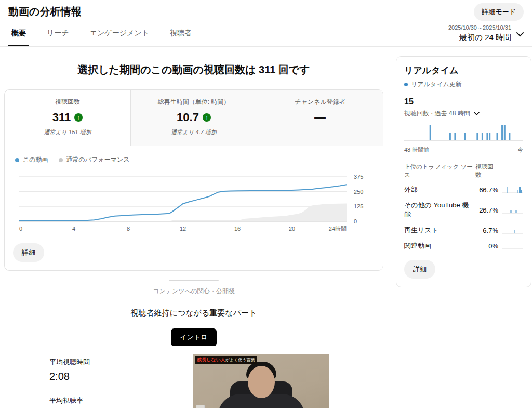 The image size is (532, 408). What do you see at coordinates (19, 33) in the screenshot?
I see `tab-overview: 概要` at bounding box center [19, 33].